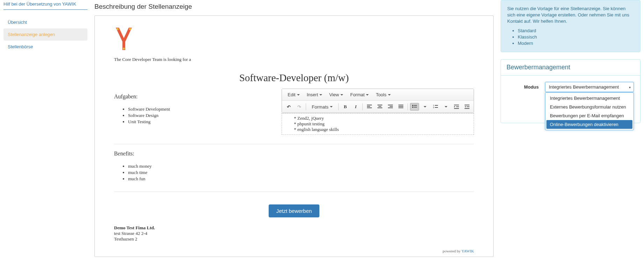  What do you see at coordinates (299, 107) in the screenshot?
I see `redo-button: ↷` at bounding box center [299, 107].